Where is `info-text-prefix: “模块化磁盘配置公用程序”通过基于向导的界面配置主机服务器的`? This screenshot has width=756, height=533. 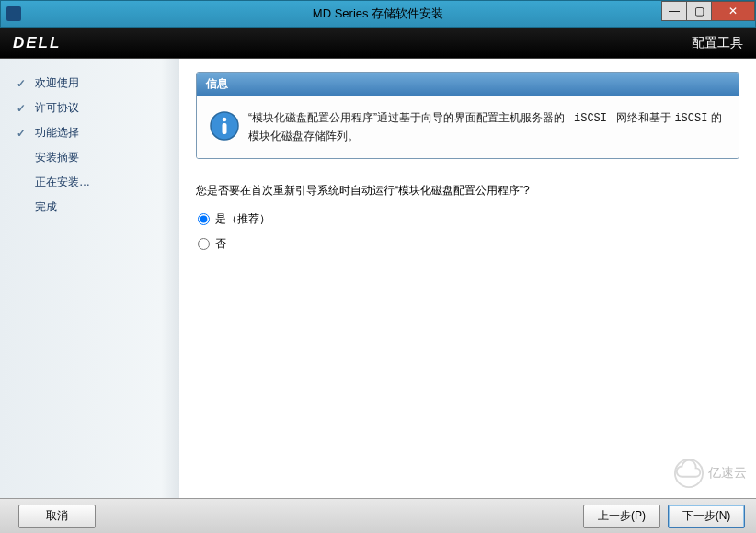
info-text-prefix: “模块化磁盘配置公用程序”通过基于向导的界面配置主机服务器的 is located at coordinates (407, 118).